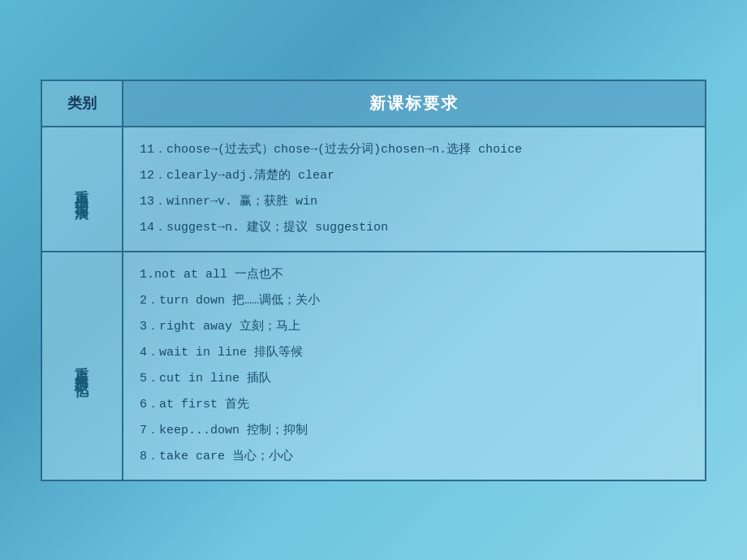  I want to click on header-requirement-label: 新课标要求, so click(414, 104).